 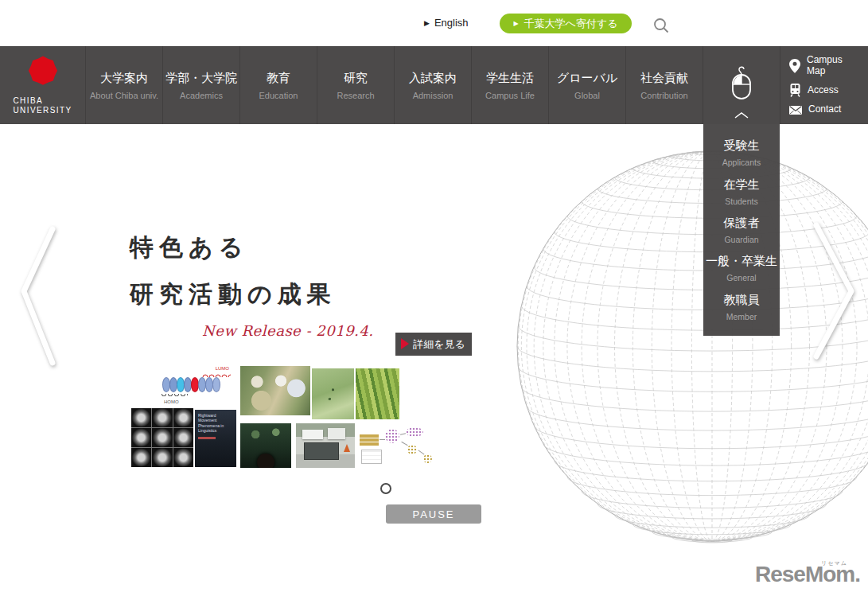 What do you see at coordinates (795, 66) in the screenshot?
I see `map-pin-icon` at bounding box center [795, 66].